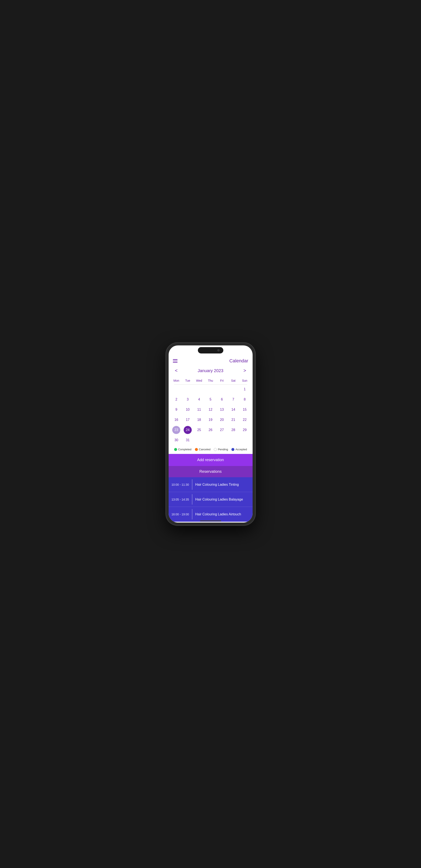 This screenshot has height=868, width=421. Describe the element at coordinates (175, 361) in the screenshot. I see `hamburger-menu-icon` at that location.